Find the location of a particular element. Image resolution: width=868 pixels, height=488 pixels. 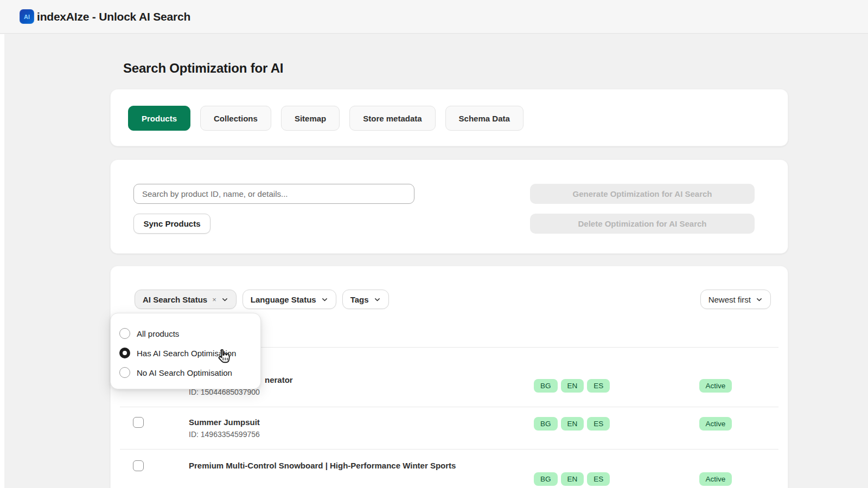

filter-language-status: Language Status is located at coordinates (290, 299).